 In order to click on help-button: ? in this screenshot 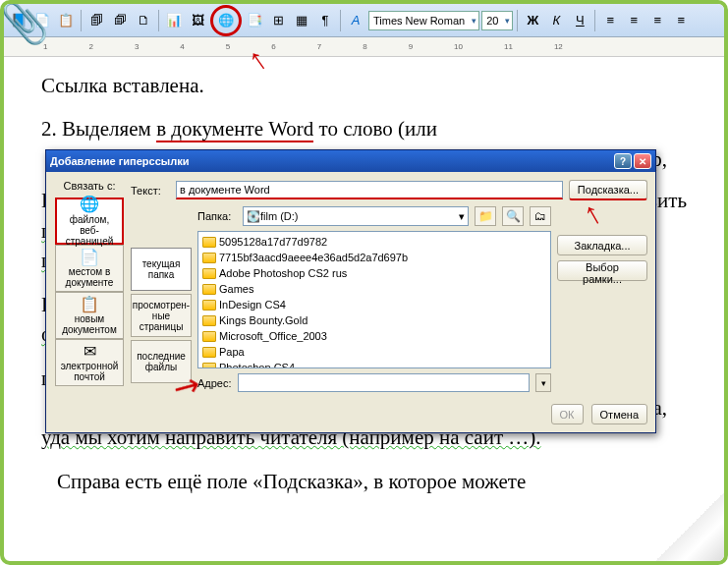, I will do `click(623, 161)`.